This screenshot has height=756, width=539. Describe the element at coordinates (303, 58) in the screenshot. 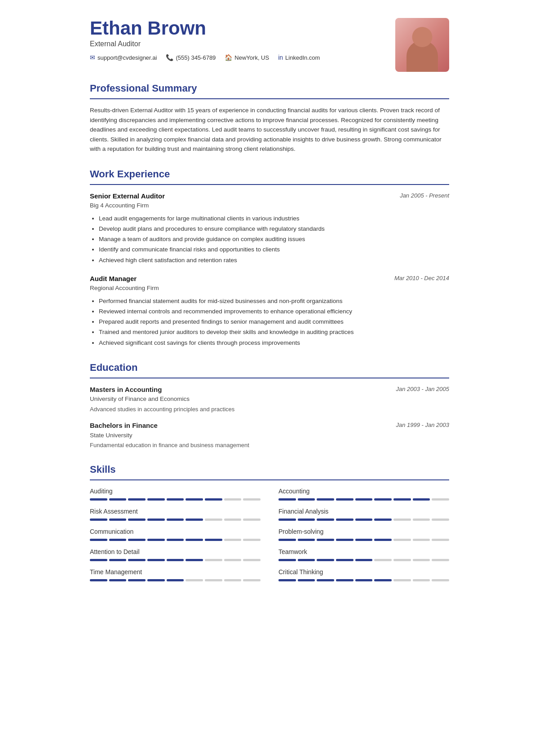

I see `linkedin-value: LinkedIn.com` at that location.